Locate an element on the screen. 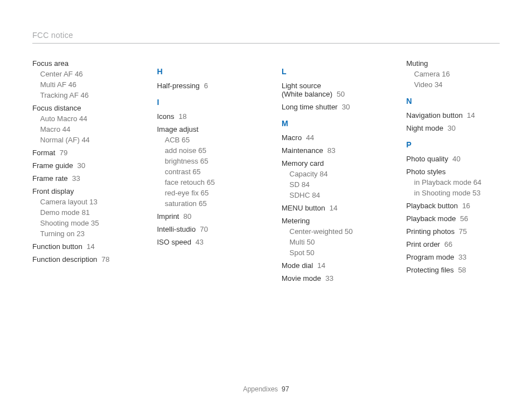 The image size is (532, 402). index-letter: P is located at coordinates (453, 145).